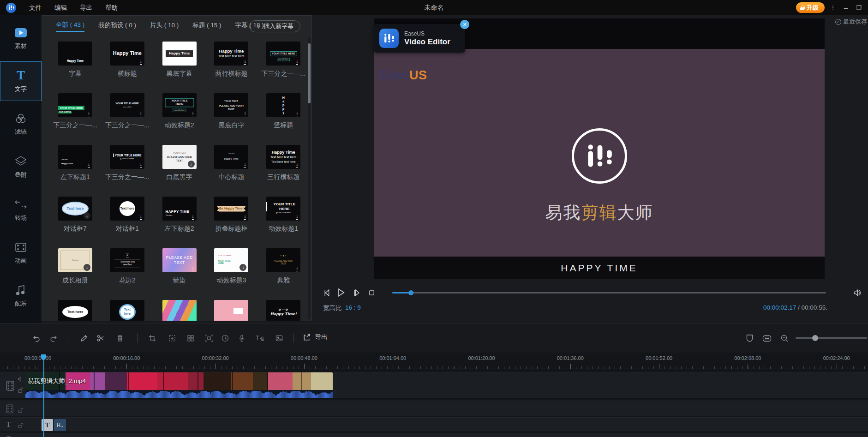 The width and height of the screenshot is (868, 437). What do you see at coordinates (75, 60) in the screenshot?
I see `template-cell: Happy Time字幕` at bounding box center [75, 60].